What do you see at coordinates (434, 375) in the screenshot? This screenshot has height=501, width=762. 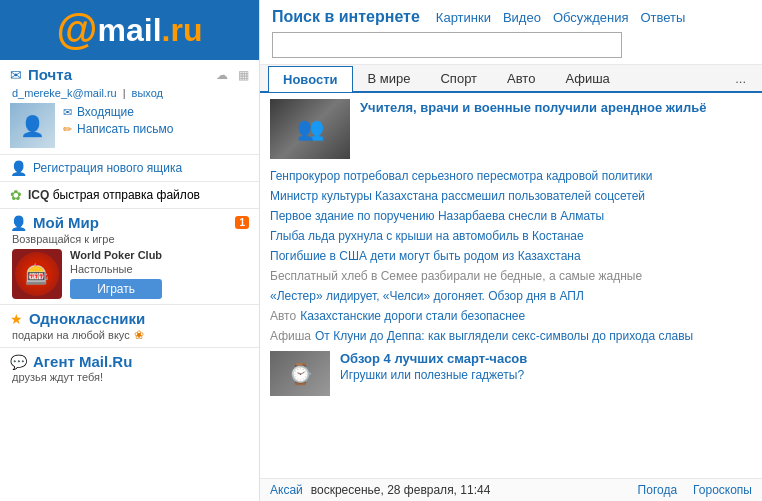 I see `bottom-story-subtitle-link: Игрушки или полезные гаджеты?` at bounding box center [434, 375].